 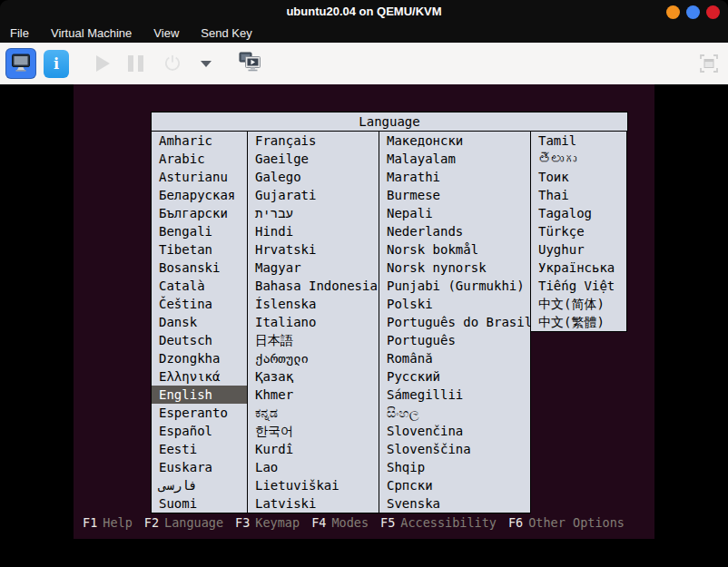 I want to click on language-item: Български, so click(x=200, y=213).